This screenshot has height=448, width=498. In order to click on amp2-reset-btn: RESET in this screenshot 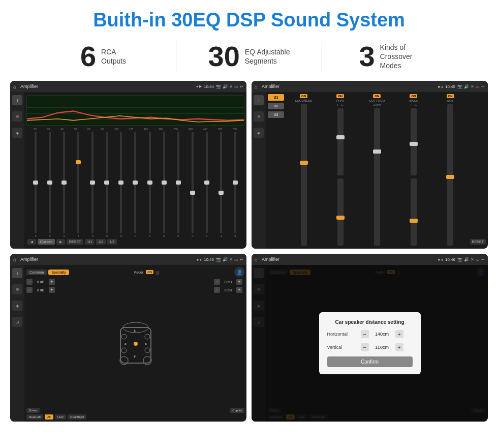, I will do `click(478, 242)`.